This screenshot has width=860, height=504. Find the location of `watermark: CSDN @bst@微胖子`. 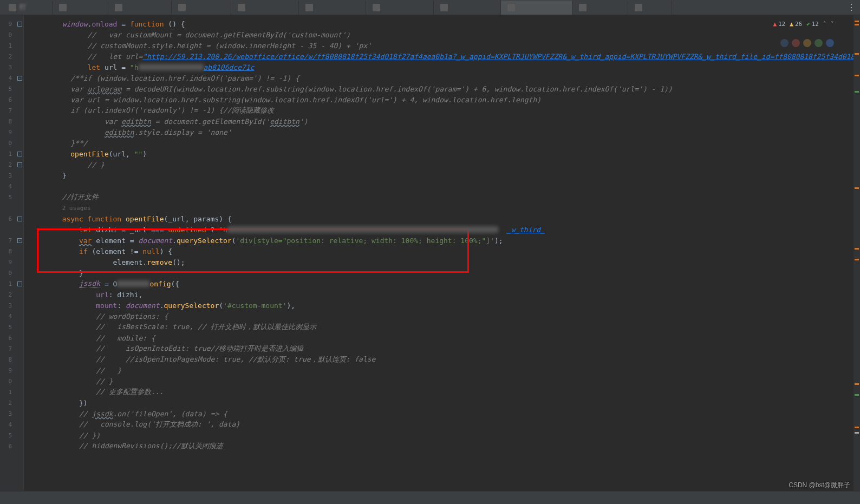

watermark: CSDN @bst@微胖子 is located at coordinates (819, 485).